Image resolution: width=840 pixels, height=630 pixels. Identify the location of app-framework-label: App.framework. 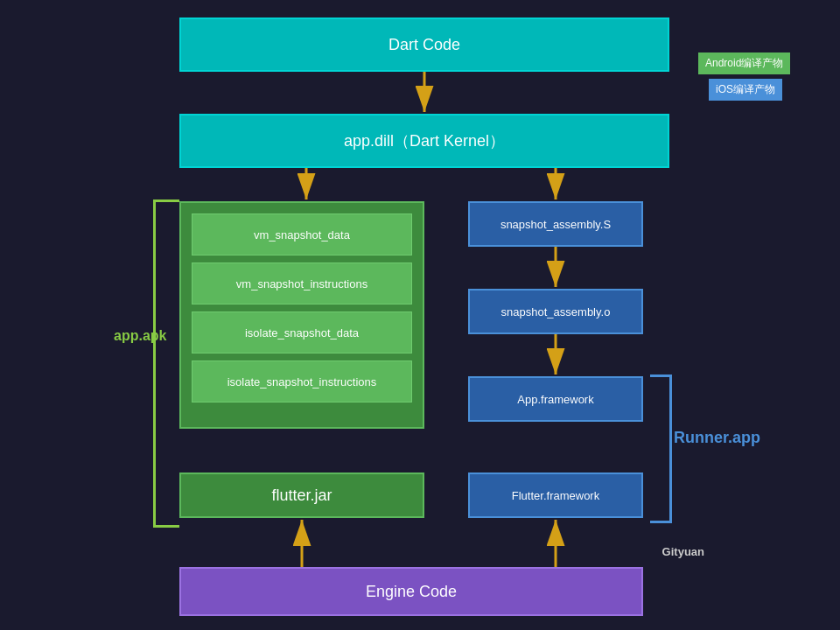
(555, 399).